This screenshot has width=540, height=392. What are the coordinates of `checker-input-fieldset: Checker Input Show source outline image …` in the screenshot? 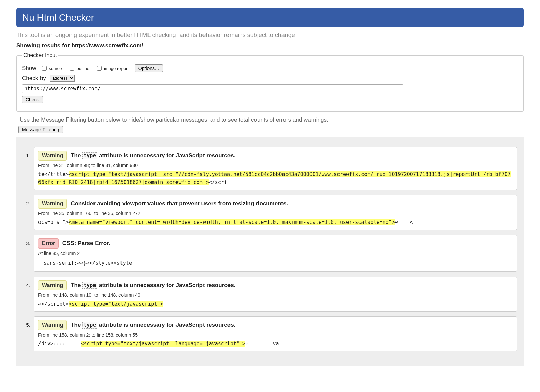 It's located at (270, 82).